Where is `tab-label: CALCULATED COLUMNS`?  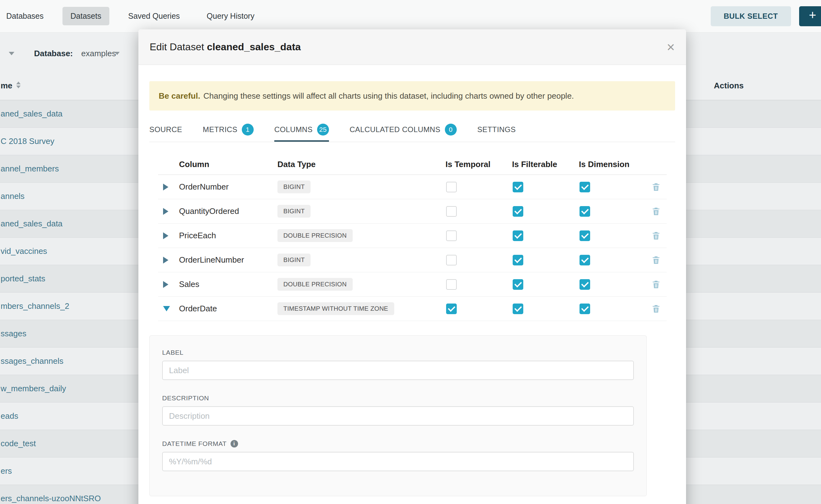 tab-label: CALCULATED COLUMNS is located at coordinates (395, 130).